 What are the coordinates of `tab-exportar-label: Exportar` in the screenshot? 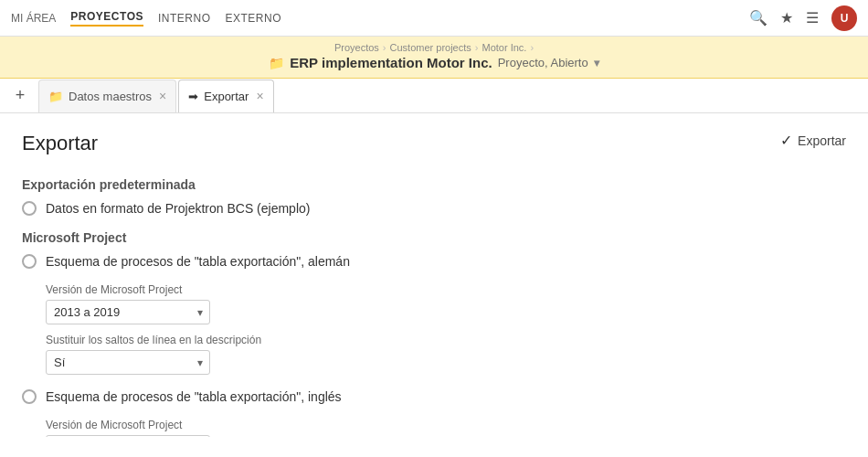 It's located at (227, 97).